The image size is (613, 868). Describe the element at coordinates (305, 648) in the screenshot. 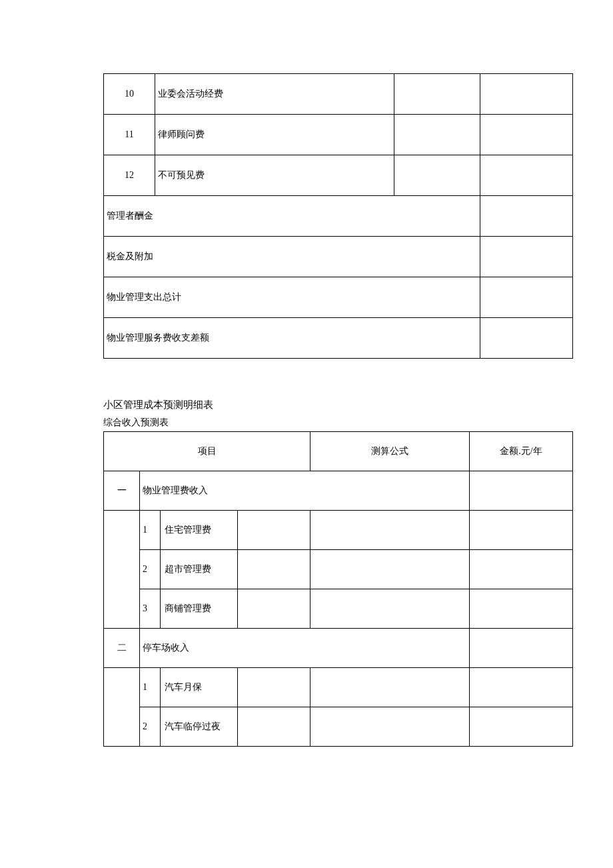

I see `group-label: 停车场收入` at that location.